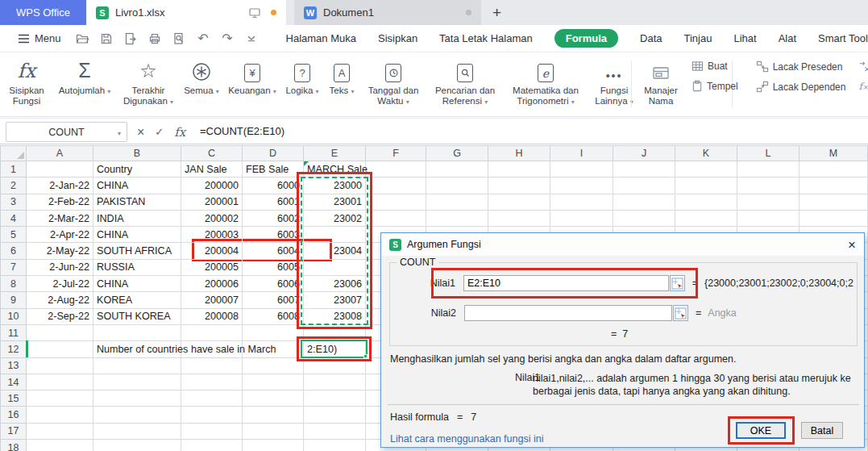 The width and height of the screenshot is (868, 451). What do you see at coordinates (273, 186) in the screenshot?
I see `cell: 6000` at bounding box center [273, 186].